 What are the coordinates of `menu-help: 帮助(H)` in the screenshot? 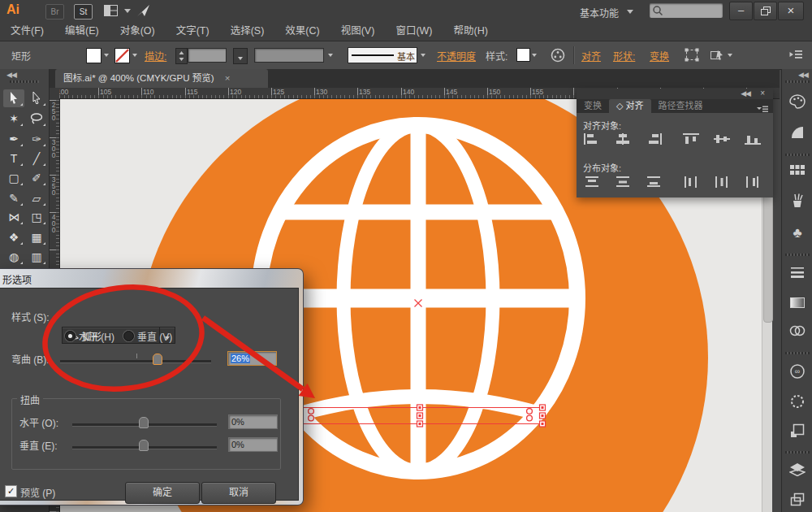 It's located at (471, 31).